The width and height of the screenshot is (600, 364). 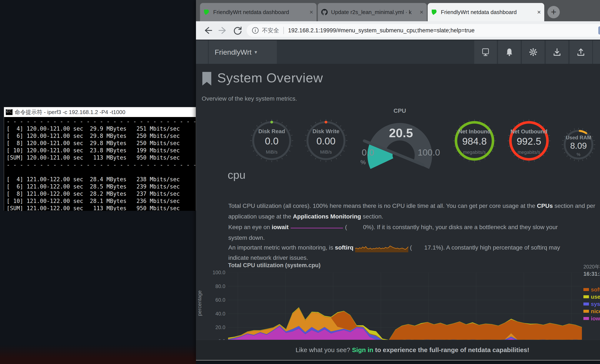 I want to click on signin-text: Like what you see? Sign in to experience…, so click(x=412, y=350).